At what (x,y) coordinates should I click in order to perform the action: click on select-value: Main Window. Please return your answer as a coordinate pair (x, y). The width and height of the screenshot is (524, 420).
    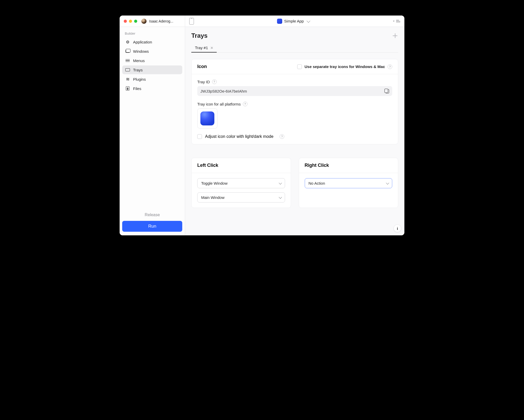
    Looking at the image, I should click on (213, 198).